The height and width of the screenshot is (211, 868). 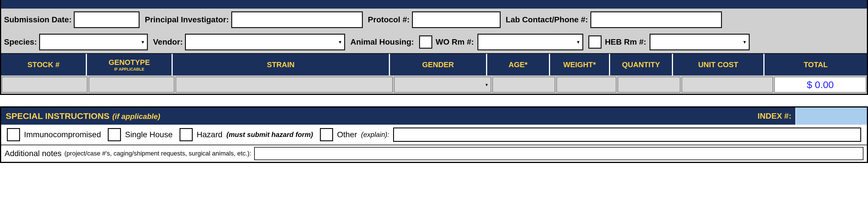 What do you see at coordinates (281, 65) in the screenshot?
I see `th-strain: STRAIN` at bounding box center [281, 65].